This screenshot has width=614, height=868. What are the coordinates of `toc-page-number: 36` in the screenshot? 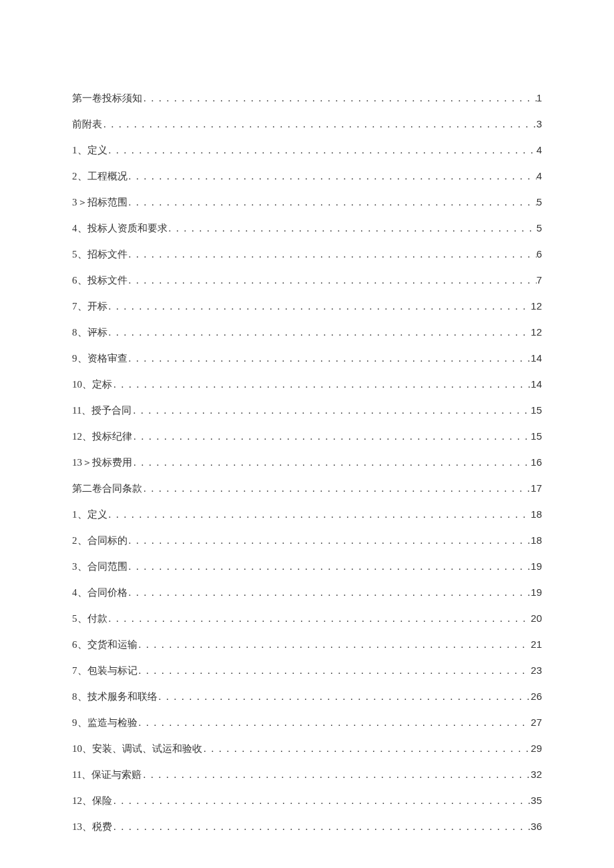 It's located at (537, 826).